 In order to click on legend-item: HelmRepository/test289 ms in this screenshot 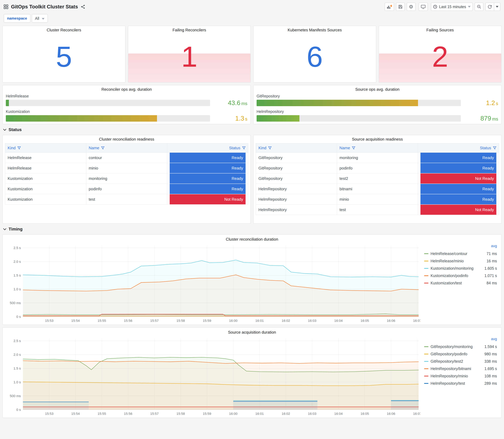, I will do `click(461, 383)`.